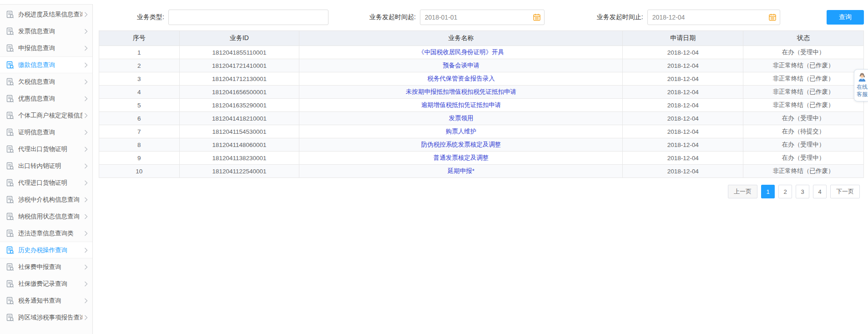  Describe the element at coordinates (50, 217) in the screenshot. I see `sidebar-item-label: 纳税信用状态信息查询` at that location.